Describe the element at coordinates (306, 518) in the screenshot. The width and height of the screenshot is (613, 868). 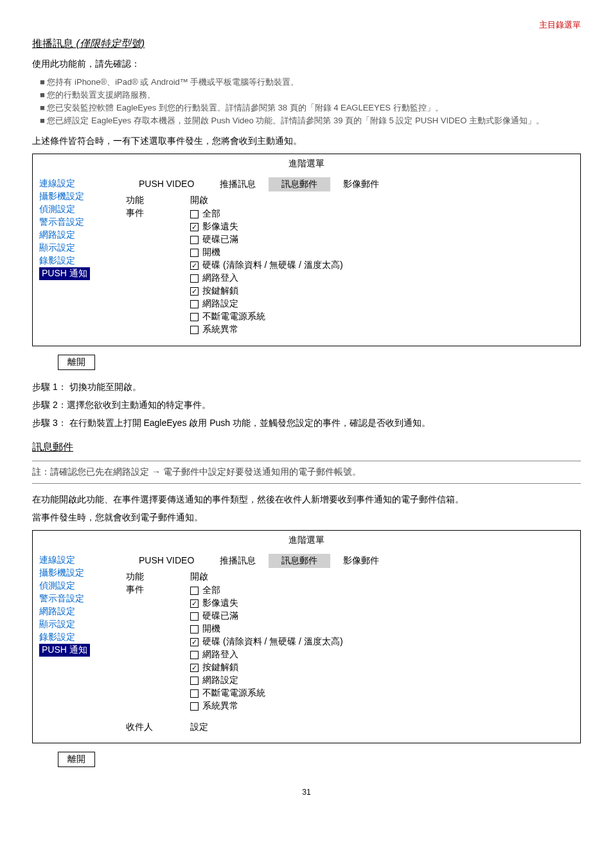
I see `para-3: 當事件發生時，您就會收到電子郵件通知。` at that location.